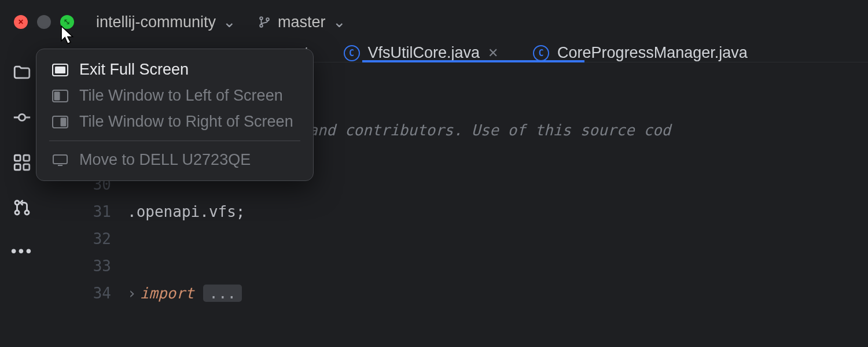  I want to click on menu-separator, so click(175, 141).